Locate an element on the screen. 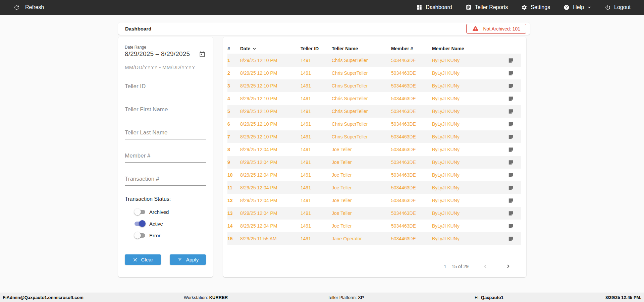 The image size is (644, 302). filter-input-teller-first-name: Teller First Name is located at coordinates (165, 111).